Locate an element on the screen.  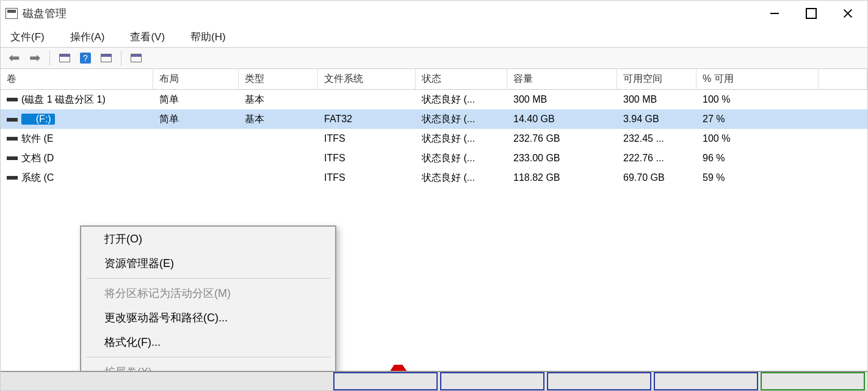
column-percent: % 可用 is located at coordinates (758, 79).